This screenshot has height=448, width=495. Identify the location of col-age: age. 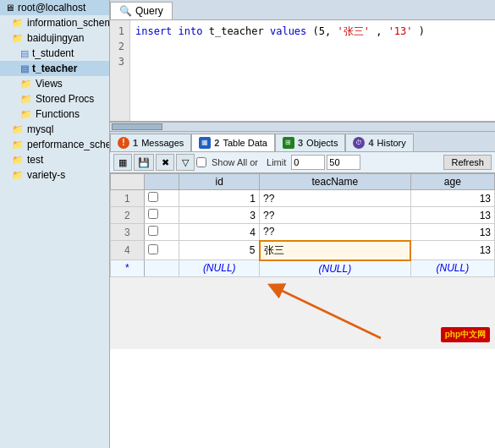
(452, 183).